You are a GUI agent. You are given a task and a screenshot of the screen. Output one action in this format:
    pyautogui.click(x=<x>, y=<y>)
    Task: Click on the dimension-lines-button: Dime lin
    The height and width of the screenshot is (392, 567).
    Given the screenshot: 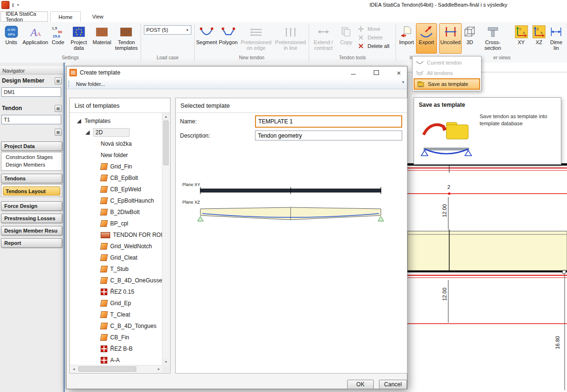 What is the action you would take?
    pyautogui.click(x=557, y=38)
    